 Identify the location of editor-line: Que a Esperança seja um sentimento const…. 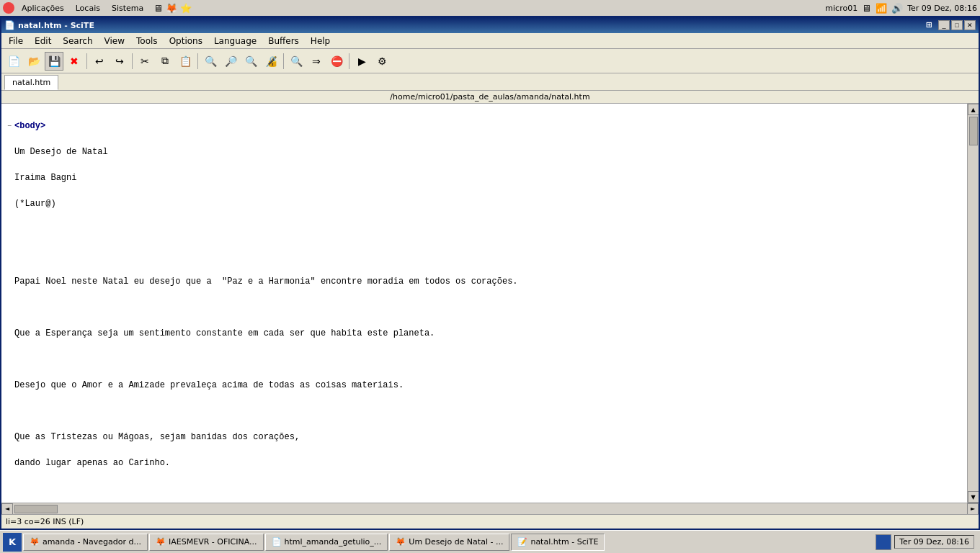
(484, 333).